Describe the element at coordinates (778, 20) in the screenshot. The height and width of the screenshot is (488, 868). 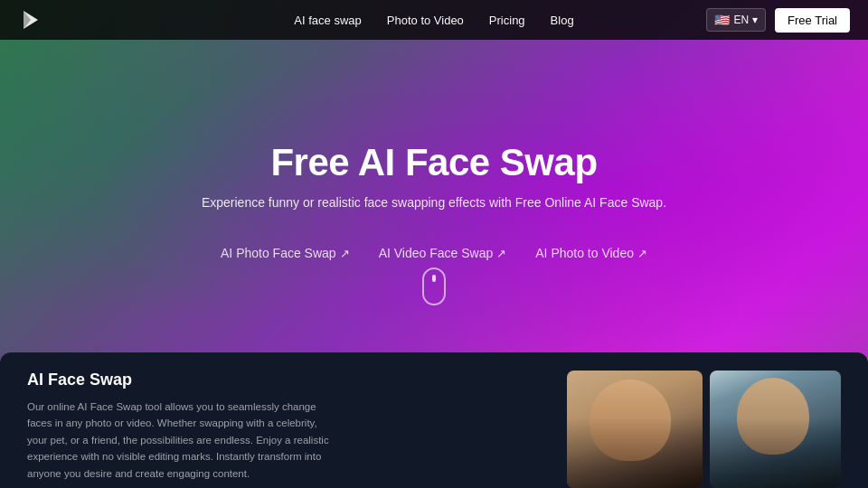
I see `nav-right: 🇺🇸 EN ▾ Free Trial` at that location.